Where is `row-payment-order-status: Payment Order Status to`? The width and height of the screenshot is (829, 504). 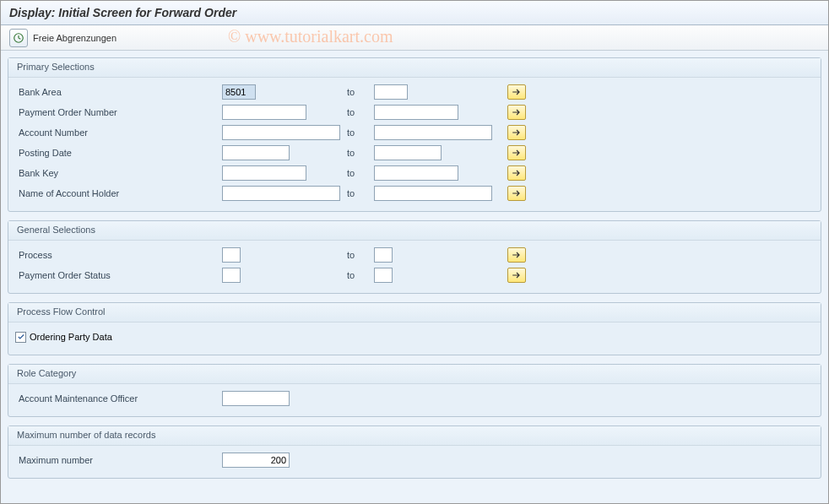
row-payment-order-status: Payment Order Status to is located at coordinates (414, 275).